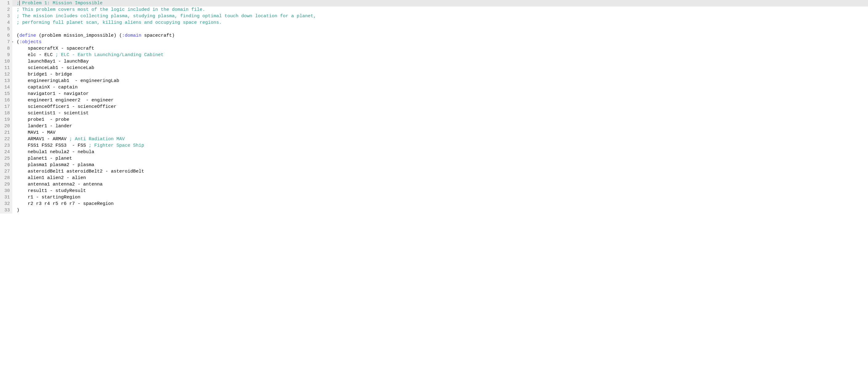 The image size is (868, 387). Describe the element at coordinates (53, 94) in the screenshot. I see `text-token: navigator1 - navigator` at that location.